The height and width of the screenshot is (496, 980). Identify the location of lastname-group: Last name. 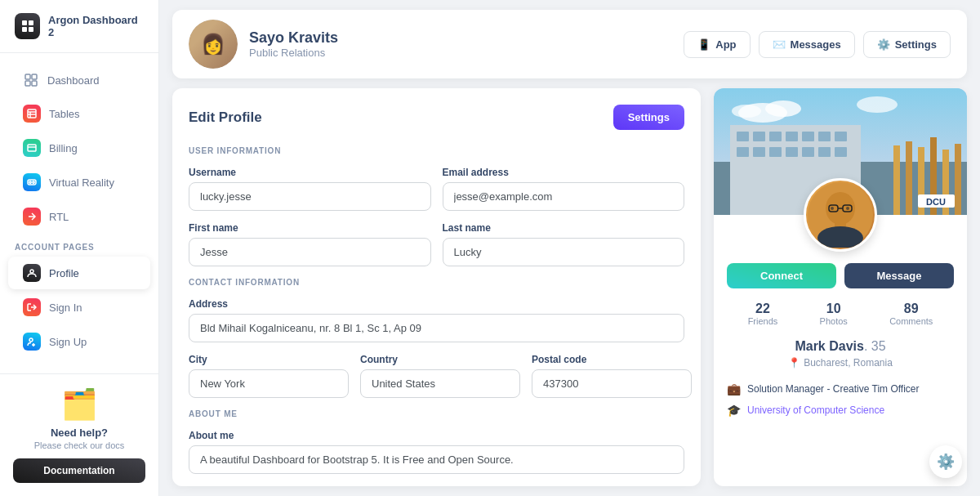
(564, 244).